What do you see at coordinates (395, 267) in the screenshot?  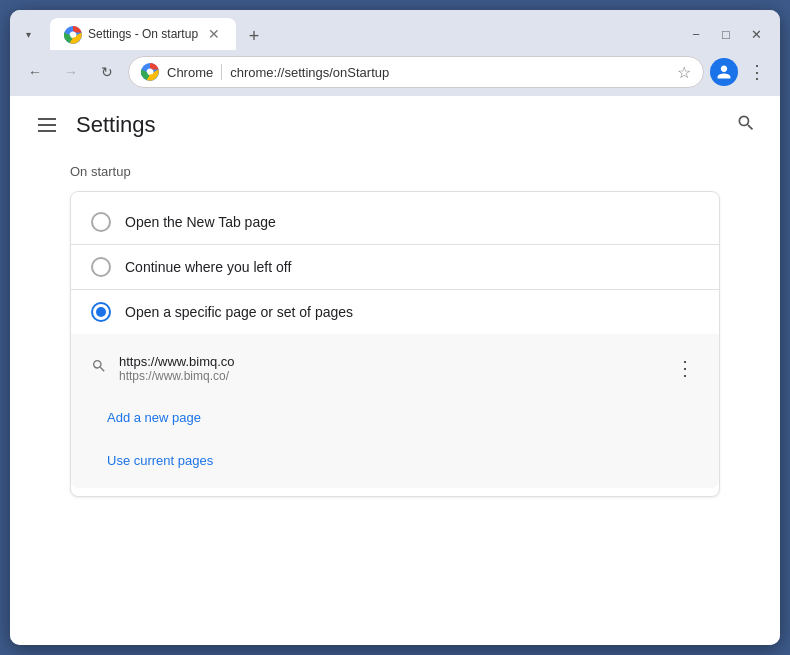 I see `option-continue: Continue where you left off` at bounding box center [395, 267].